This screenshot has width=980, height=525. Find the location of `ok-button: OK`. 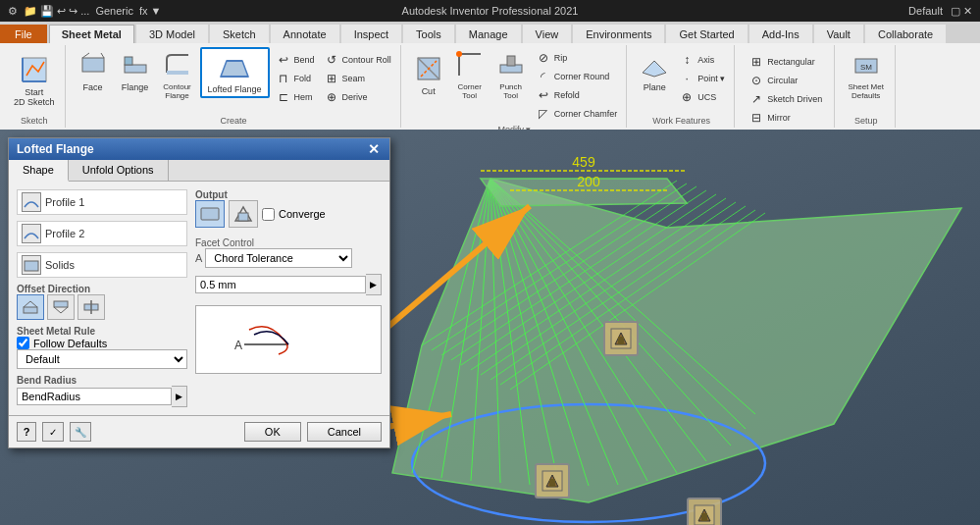

ok-button: OK is located at coordinates (273, 432).